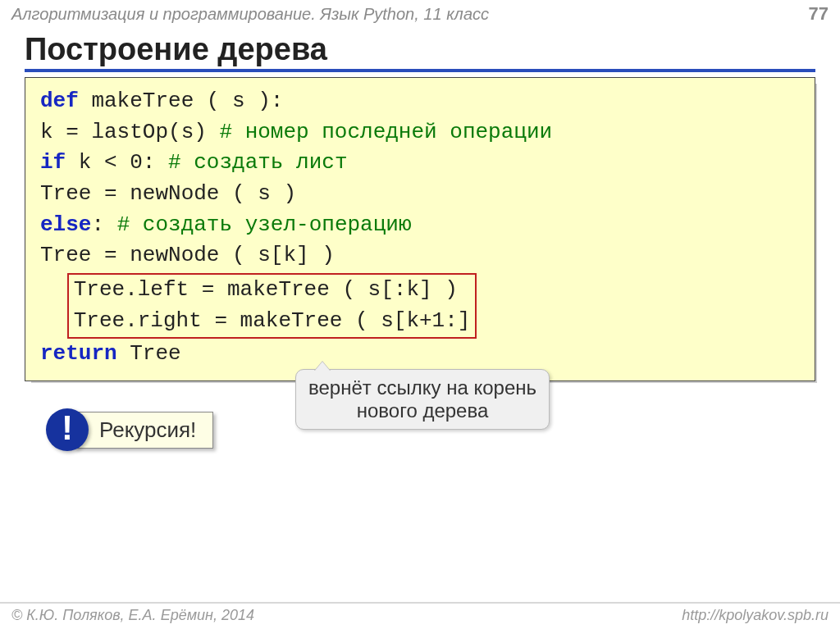 Image resolution: width=840 pixels, height=629 pixels. Describe the element at coordinates (79, 353) in the screenshot. I see `kw-return: return` at that location.